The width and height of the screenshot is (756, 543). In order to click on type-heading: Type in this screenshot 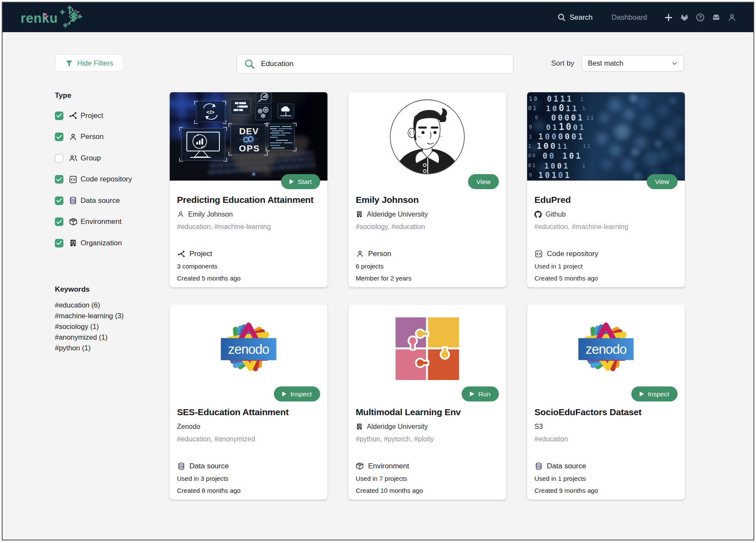, I will do `click(111, 96)`.